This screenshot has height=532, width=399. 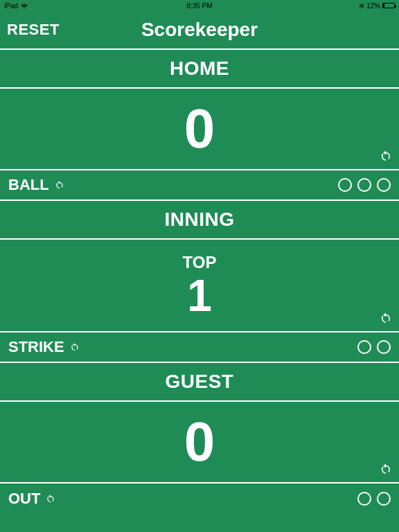 What do you see at coordinates (386, 470) in the screenshot?
I see `guest-reset-button` at bounding box center [386, 470].